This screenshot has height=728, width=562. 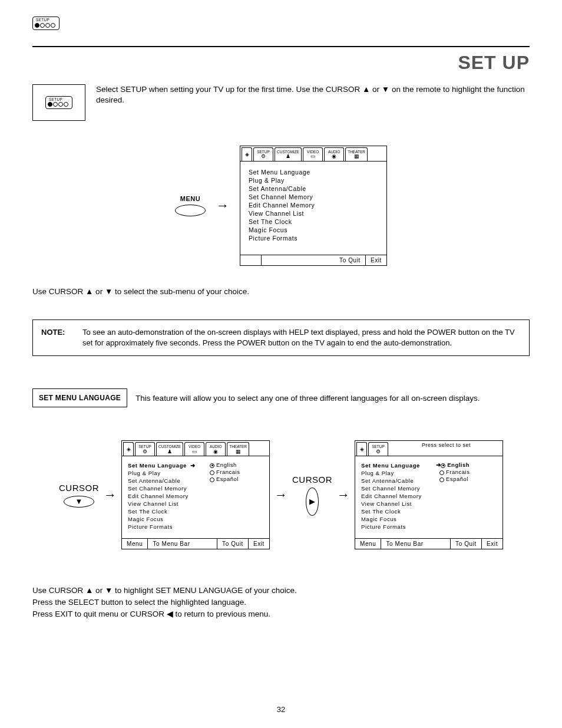 I want to click on page-number: 32, so click(x=281, y=710).